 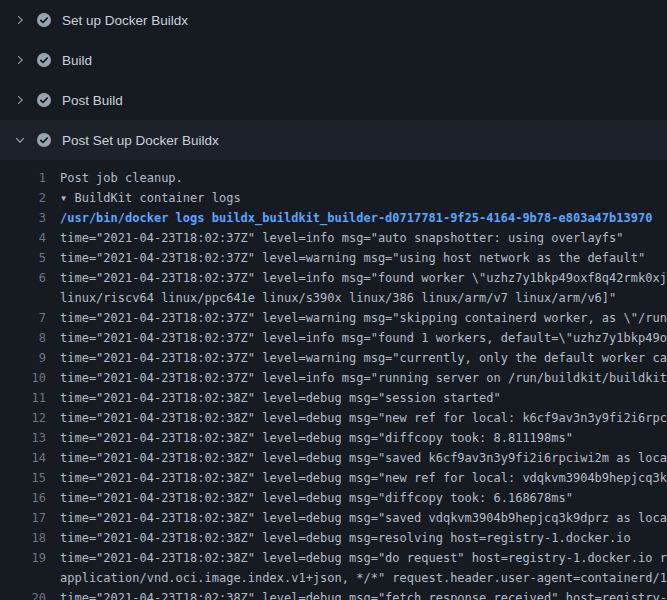 What do you see at coordinates (122, 178) in the screenshot?
I see `log-text: Post job cleanup.` at bounding box center [122, 178].